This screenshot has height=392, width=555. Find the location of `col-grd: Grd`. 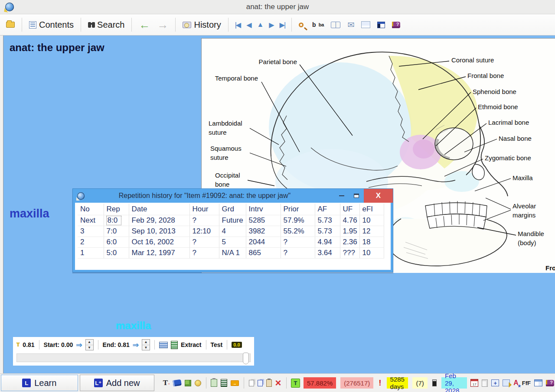

col-grd: Grd is located at coordinates (232, 209).